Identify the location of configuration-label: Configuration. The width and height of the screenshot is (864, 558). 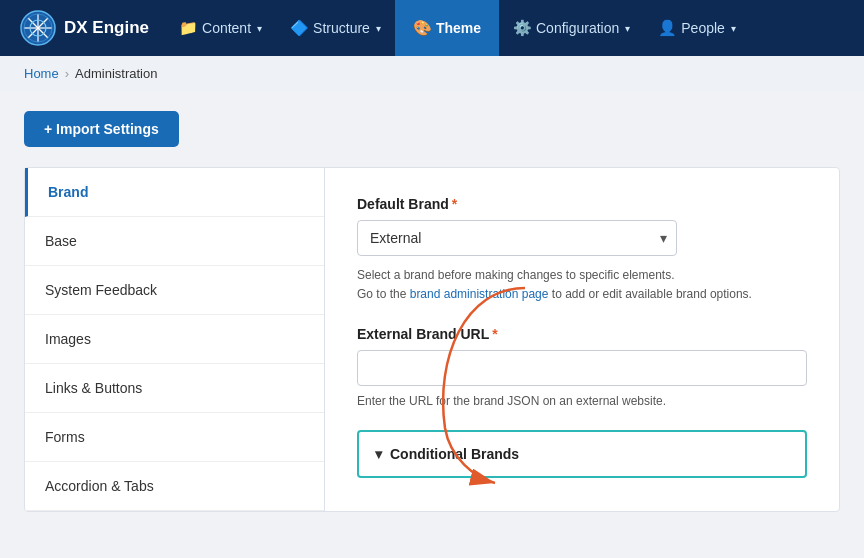
(578, 28).